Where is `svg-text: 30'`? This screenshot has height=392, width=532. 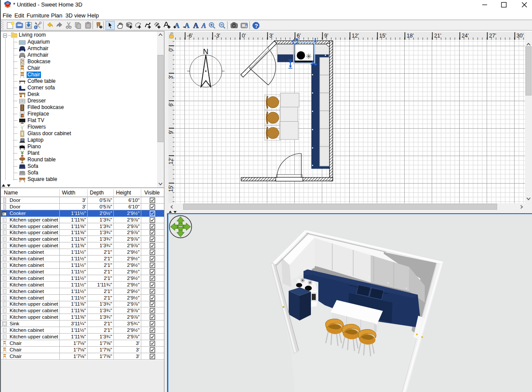
svg-text: 30' is located at coordinates (520, 36).